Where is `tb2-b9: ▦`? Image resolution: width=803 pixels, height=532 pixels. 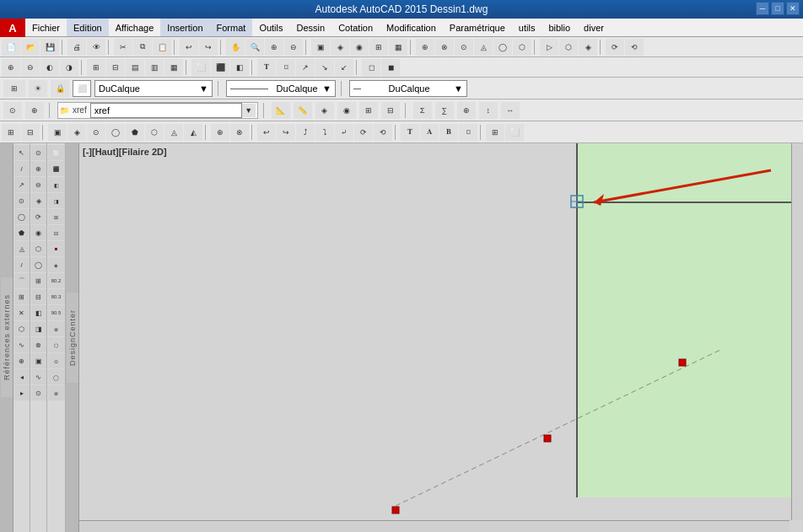
tb2-b9: ▦ is located at coordinates (174, 67).